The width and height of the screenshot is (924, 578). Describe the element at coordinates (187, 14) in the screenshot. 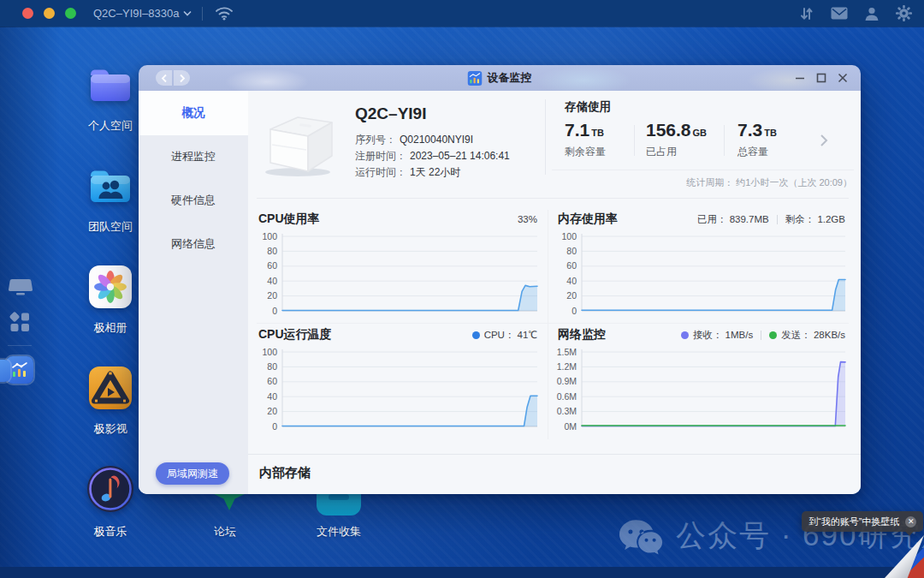

I see `chevron-down-icon` at that location.